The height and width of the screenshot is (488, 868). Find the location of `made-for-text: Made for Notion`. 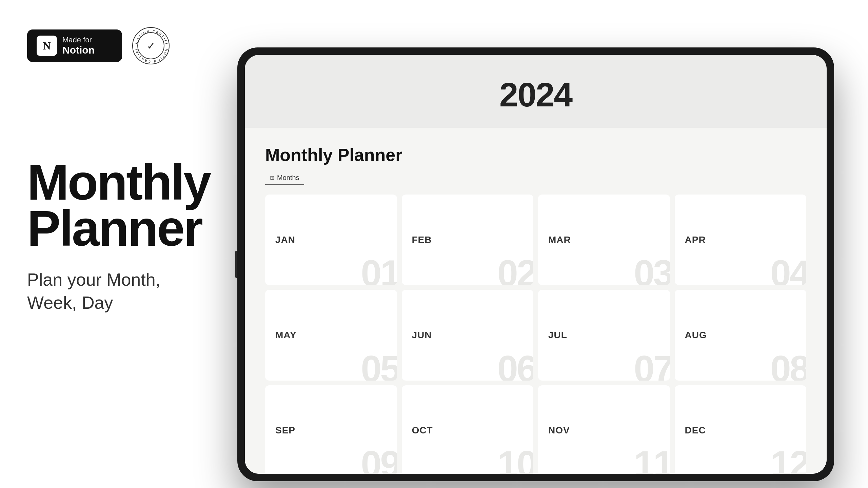

made-for-text: Made for Notion is located at coordinates (79, 45).